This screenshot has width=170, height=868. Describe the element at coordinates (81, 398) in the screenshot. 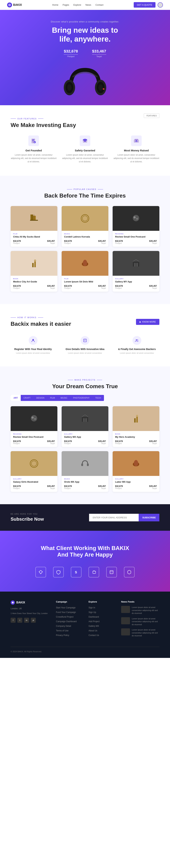

I see `filter-photography: PHOTOGRAPHY` at that location.